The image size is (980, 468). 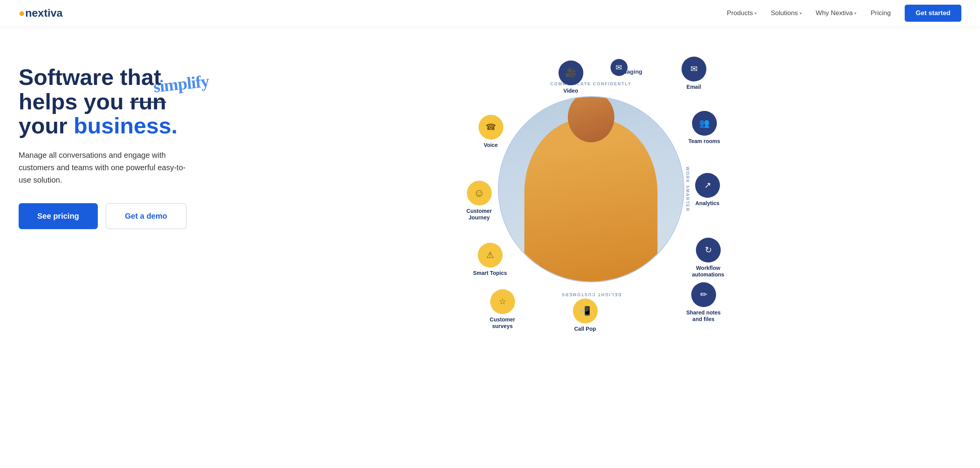 What do you see at coordinates (490, 273) in the screenshot?
I see `topics-label: Smart Topics` at bounding box center [490, 273].